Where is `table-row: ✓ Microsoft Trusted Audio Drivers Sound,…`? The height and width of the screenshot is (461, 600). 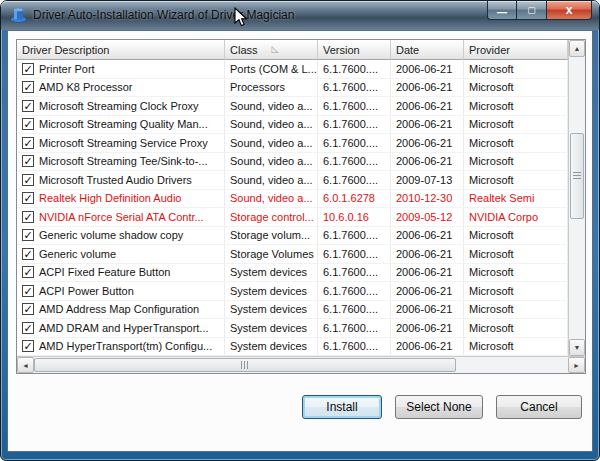
table-row: ✓ Microsoft Trusted Audio Drivers Sound,… is located at coordinates (292, 180).